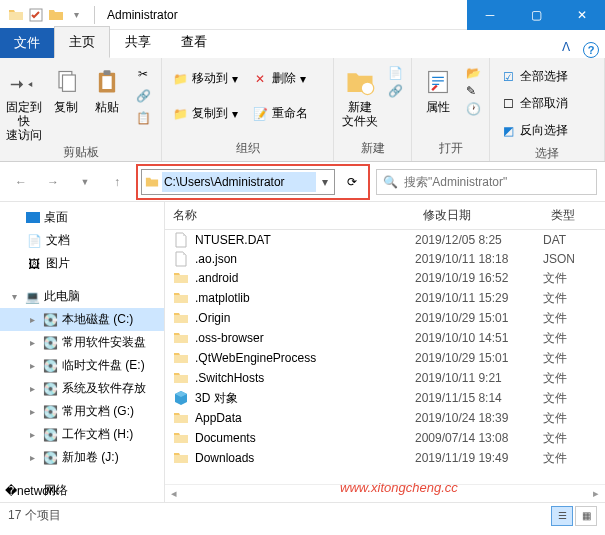 The image size is (605, 535). What do you see at coordinates (280, 78) in the screenshot?
I see `delete-button: ✕删除 ▾` at bounding box center [280, 78].